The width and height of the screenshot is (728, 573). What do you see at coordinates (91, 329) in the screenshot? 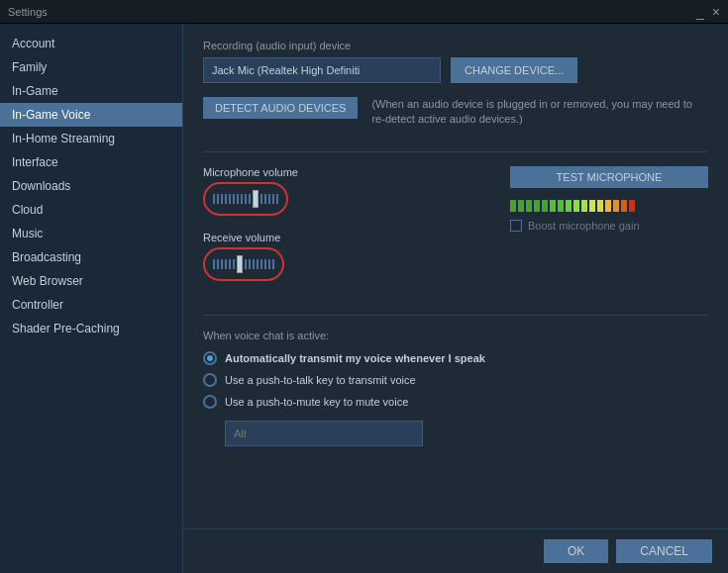
I see `sidebar-item-shader-pre-caching: Shader Pre-Caching` at bounding box center [91, 329].